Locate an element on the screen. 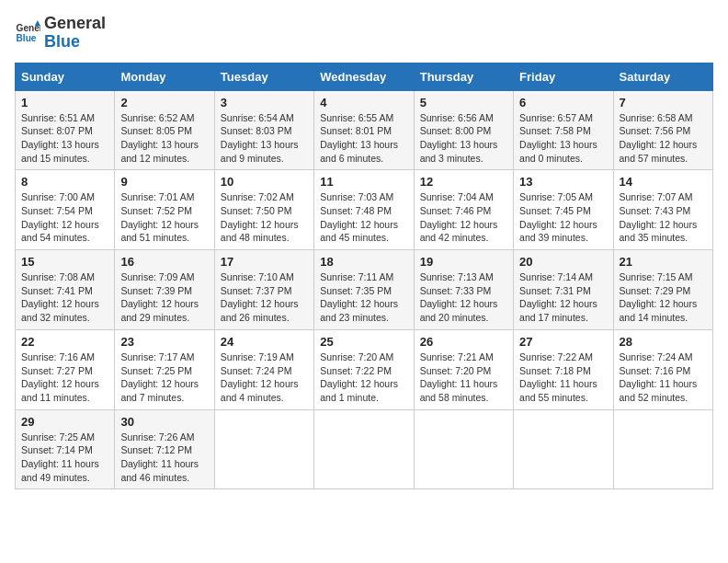 This screenshot has width=728, height=563. dow-header-tuesday: Tuesday is located at coordinates (264, 76).